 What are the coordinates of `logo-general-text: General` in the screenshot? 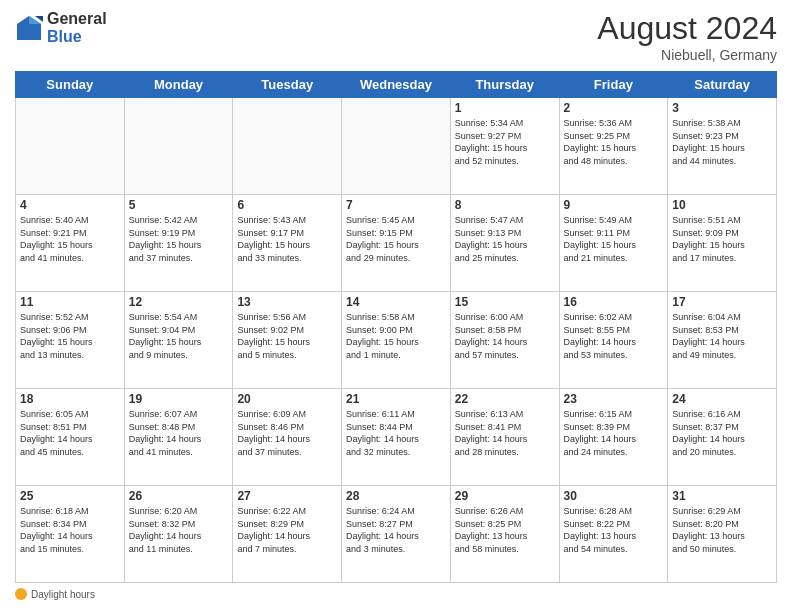 It's located at (77, 19).